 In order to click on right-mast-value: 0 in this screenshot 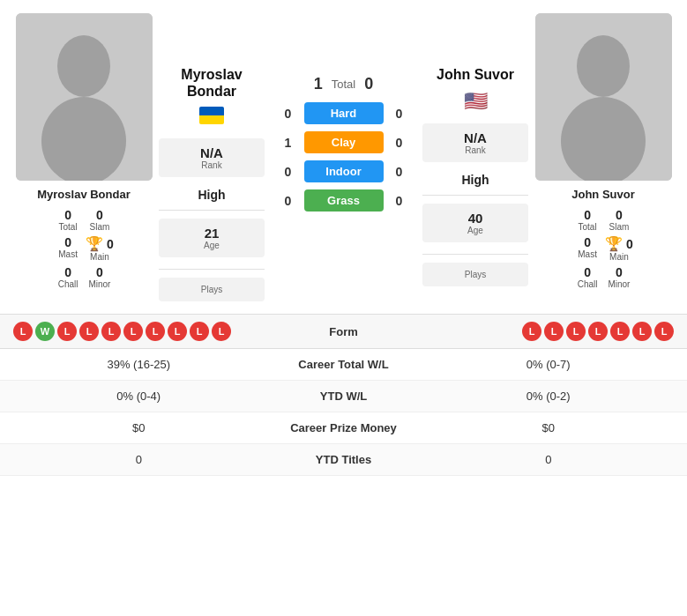, I will do `click(587, 242)`.